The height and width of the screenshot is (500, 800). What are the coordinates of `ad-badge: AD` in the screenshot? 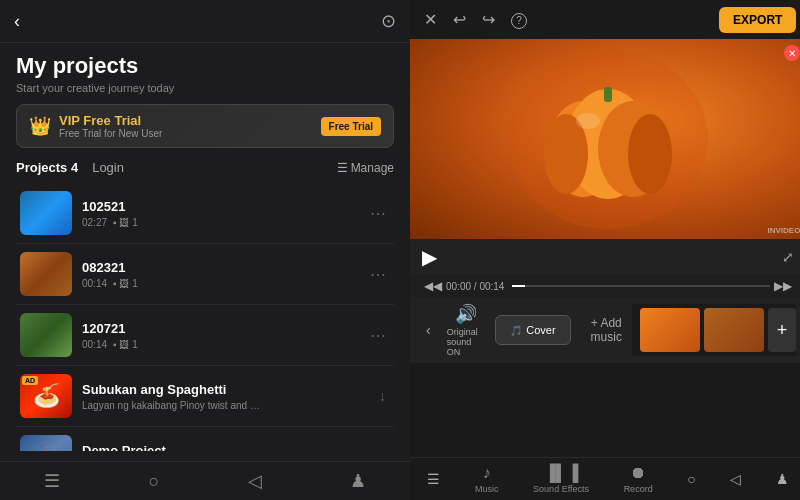 It's located at (30, 380).